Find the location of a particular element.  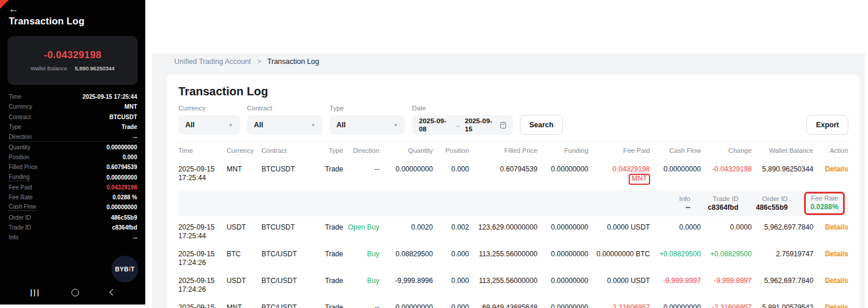

col-header-quantity: Quantity is located at coordinates (406, 151).